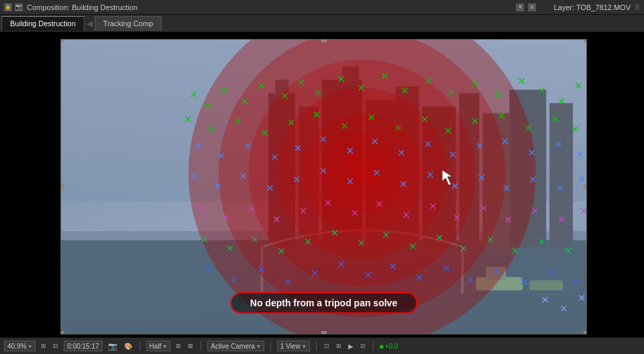 The image size is (644, 354). Describe the element at coordinates (290, 347) in the screenshot. I see `view-value: 1 View` at that location.